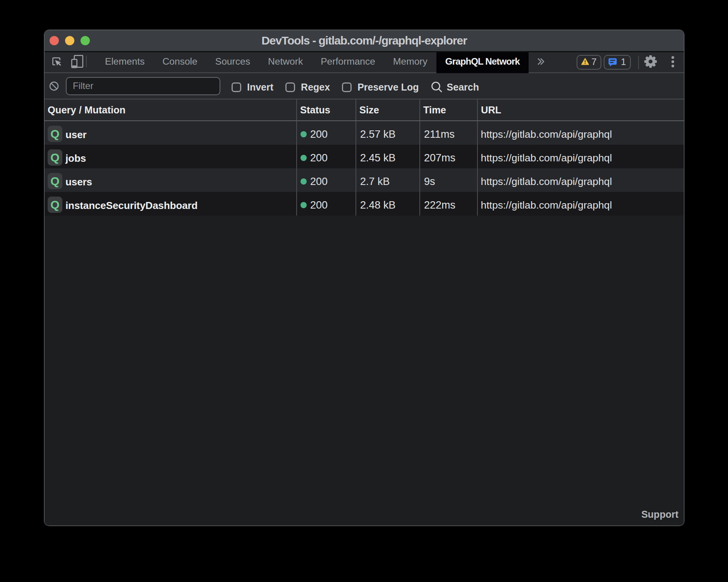 The height and width of the screenshot is (582, 728). I want to click on preserve-log-checkbox, so click(347, 87).